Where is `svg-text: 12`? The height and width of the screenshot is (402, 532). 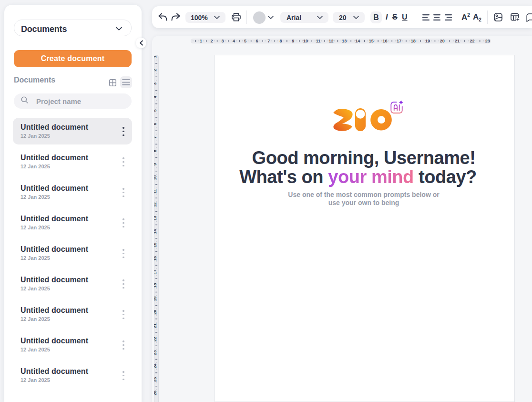
svg-text: 12 is located at coordinates (155, 205).